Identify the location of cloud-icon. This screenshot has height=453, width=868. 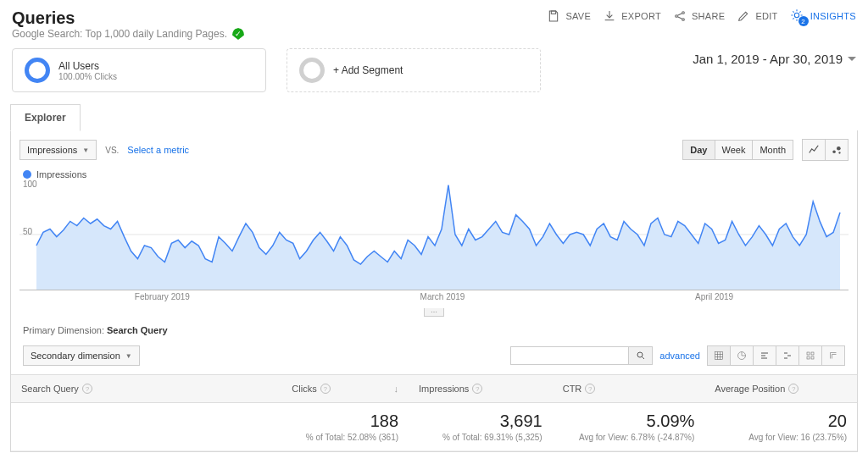
(810, 356).